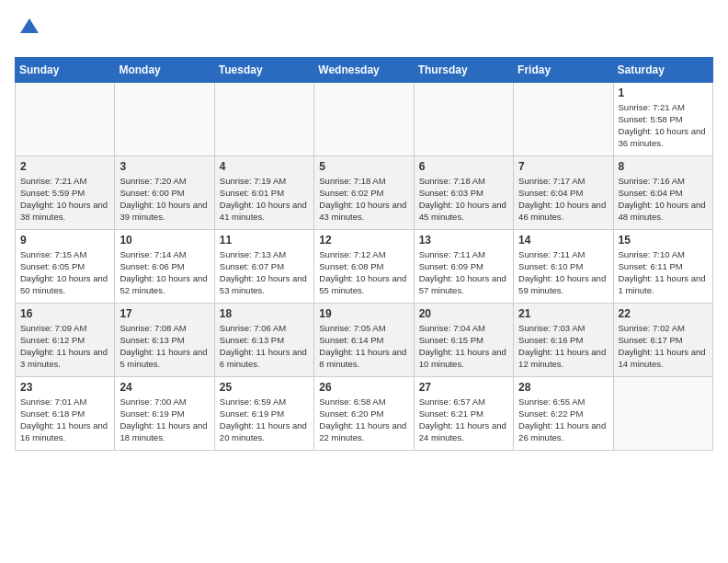  I want to click on calendar-day-cell: 27Sunrise: 6:57 AM Sunset: 6:21 PM Dayli…, so click(463, 413).